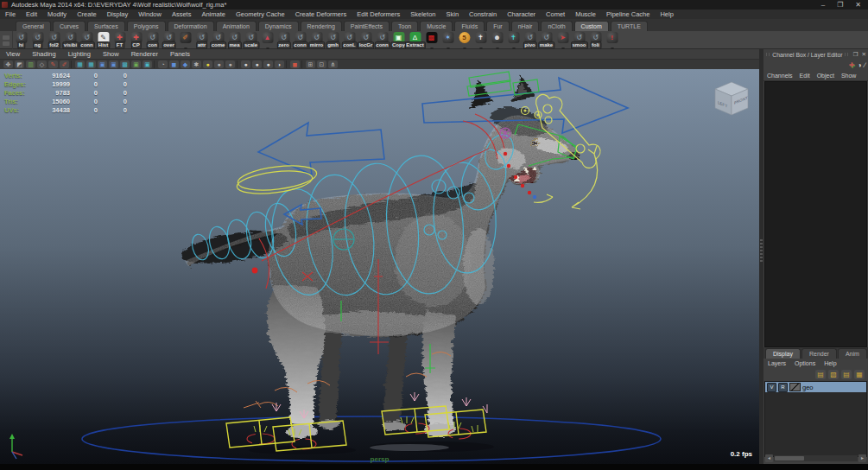 The image size is (868, 470). Describe the element at coordinates (849, 76) in the screenshot. I see `channel-box-menu-item: Show` at that location.